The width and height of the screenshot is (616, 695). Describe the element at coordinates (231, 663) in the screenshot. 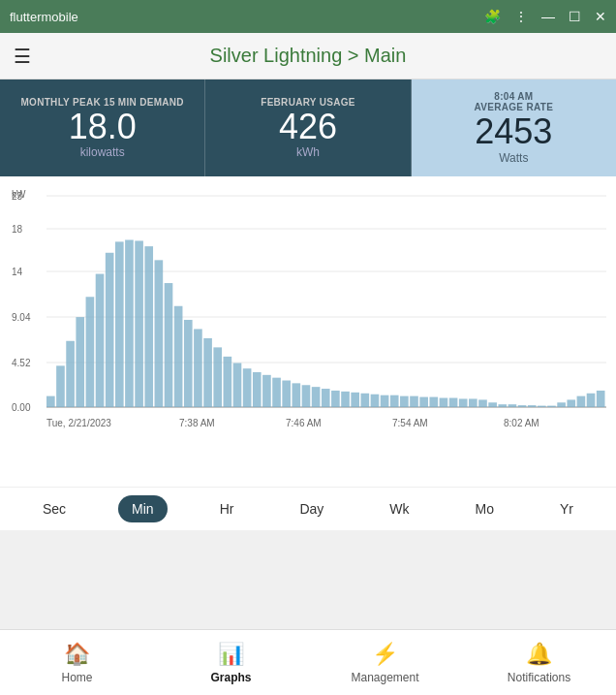

I see `nav-graphs: 📊 Graphs` at that location.